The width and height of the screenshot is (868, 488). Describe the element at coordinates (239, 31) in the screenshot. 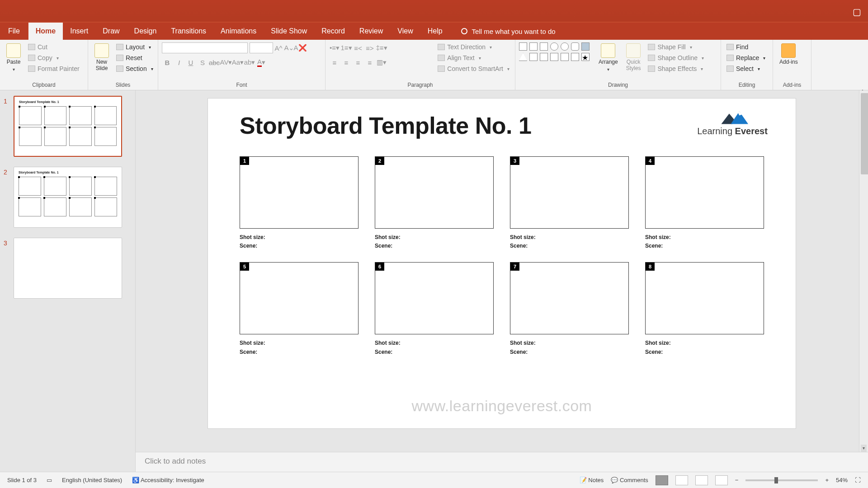

I see `tab-animations: Animations` at that location.